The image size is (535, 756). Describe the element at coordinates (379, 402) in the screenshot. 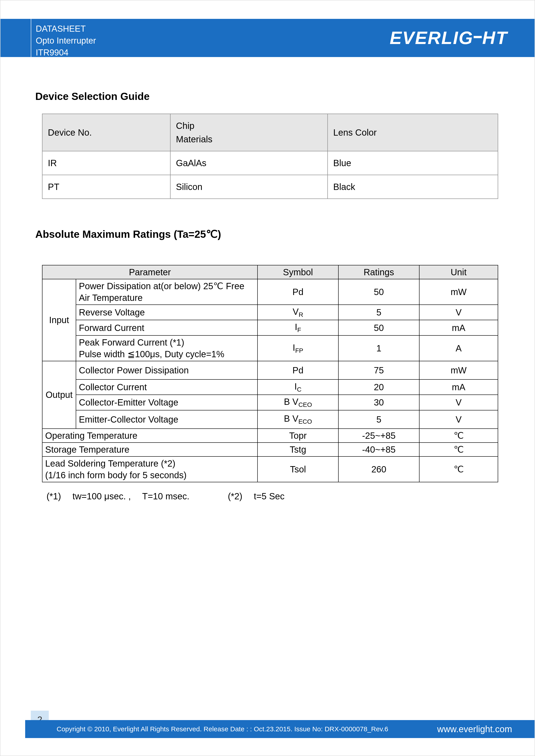

I see `cell-rating: 30` at that location.